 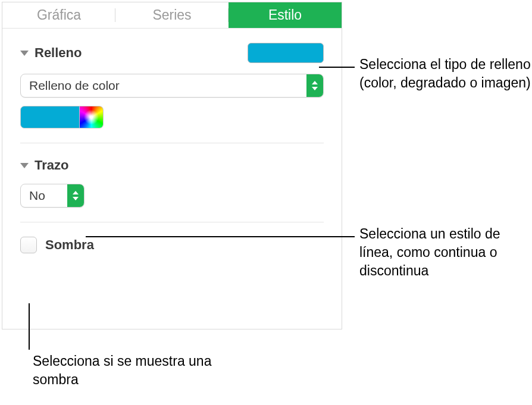 I want to click on tab-grafica: Gráfica, so click(x=59, y=15).